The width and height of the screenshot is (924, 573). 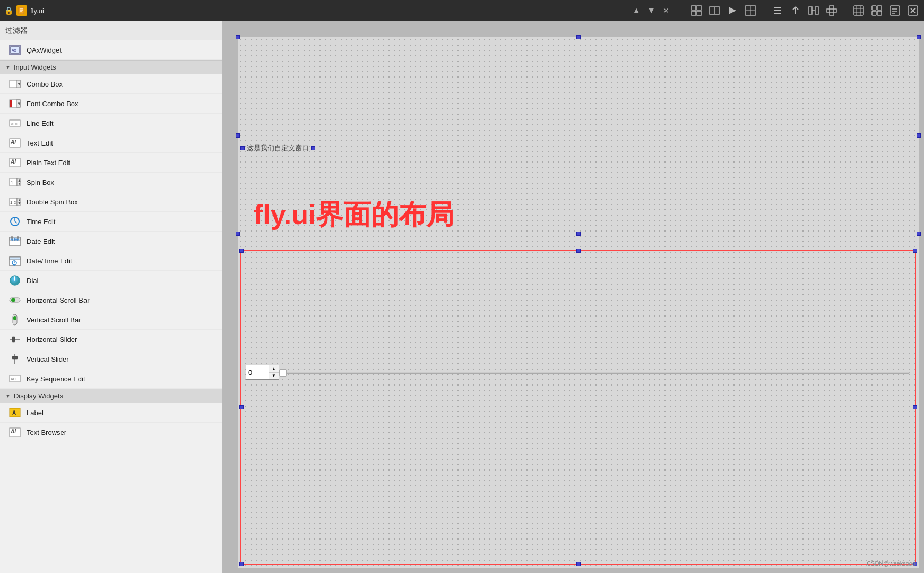 I want to click on sidebar-label-line-edit: Line Edit, so click(x=40, y=123).